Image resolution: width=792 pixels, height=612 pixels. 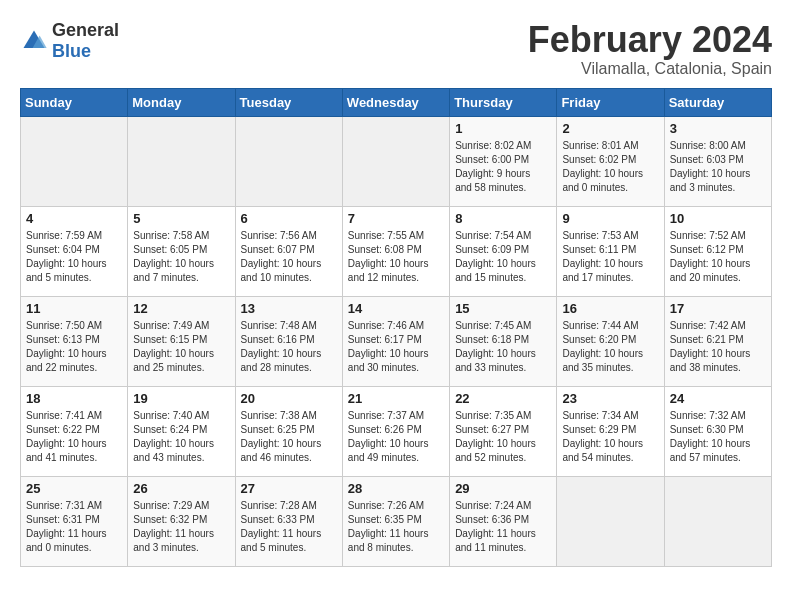 I want to click on day-number: 5, so click(x=181, y=218).